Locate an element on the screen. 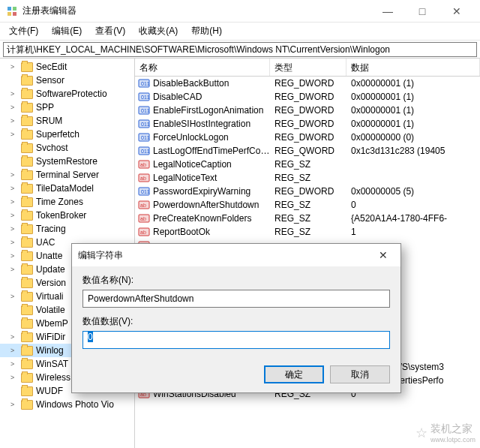 The height and width of the screenshot is (448, 480). menubar: 文件(F) 编辑(E) 查看(V) 收藏夹(A) 帮助(H) is located at coordinates (240, 32).